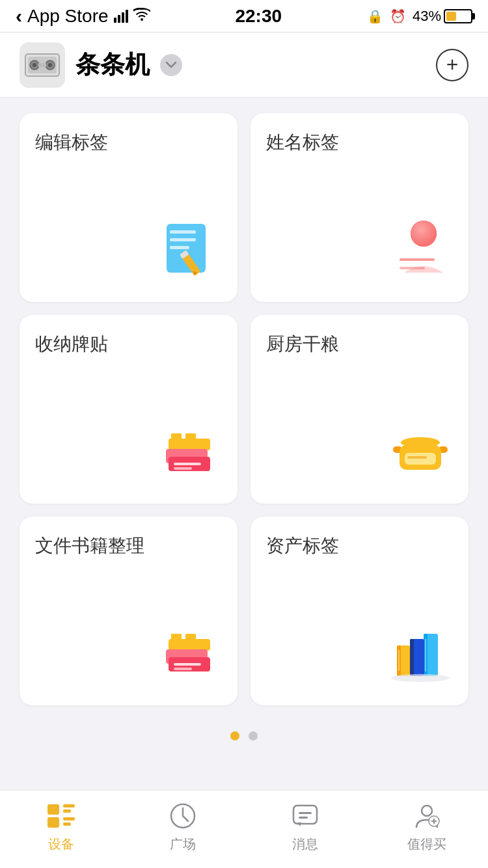  What do you see at coordinates (68, 16) in the screenshot?
I see `carrier-text: App Store` at bounding box center [68, 16].